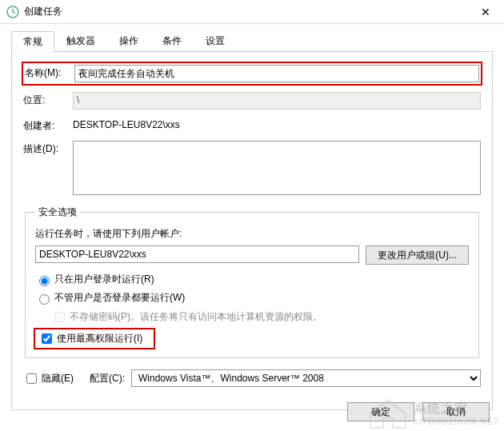 This screenshot has width=504, height=431. Describe the element at coordinates (252, 170) in the screenshot. I see `description-row: 描述(D):` at that location.